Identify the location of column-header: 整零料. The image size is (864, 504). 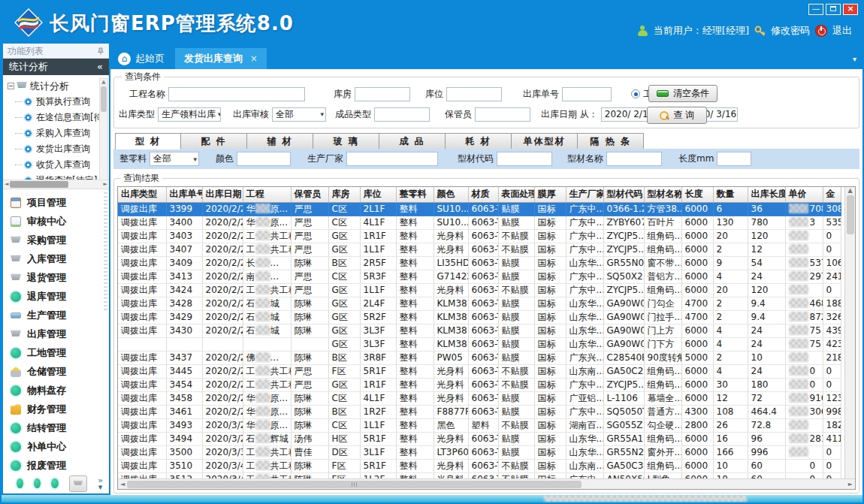
(415, 195).